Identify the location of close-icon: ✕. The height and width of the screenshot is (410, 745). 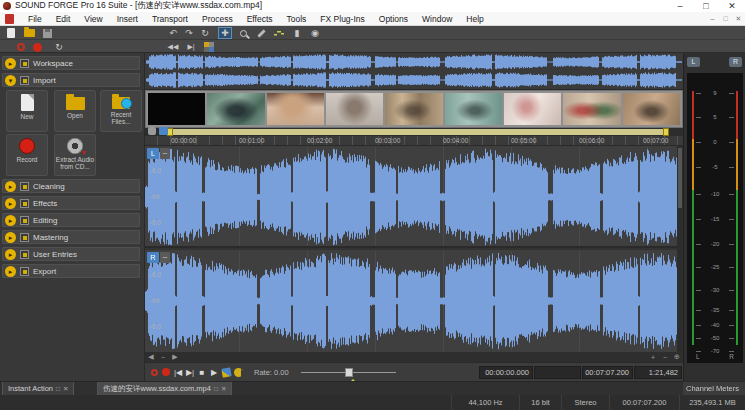
(732, 6).